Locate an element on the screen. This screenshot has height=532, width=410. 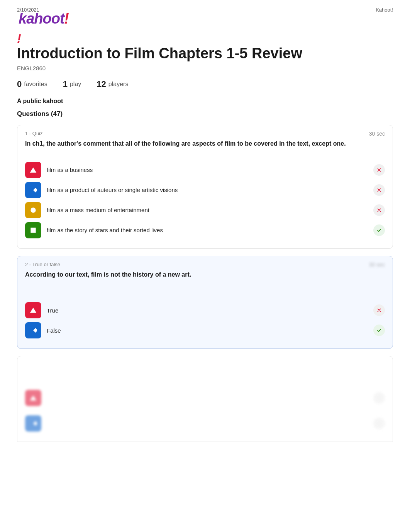
answer-correct-icon-false is located at coordinates (379, 330).